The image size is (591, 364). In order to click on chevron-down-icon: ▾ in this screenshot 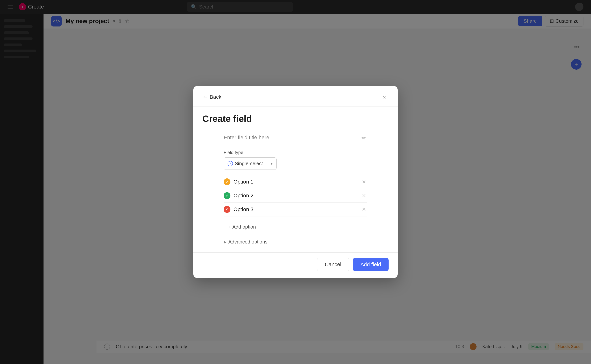, I will do `click(272, 164)`.